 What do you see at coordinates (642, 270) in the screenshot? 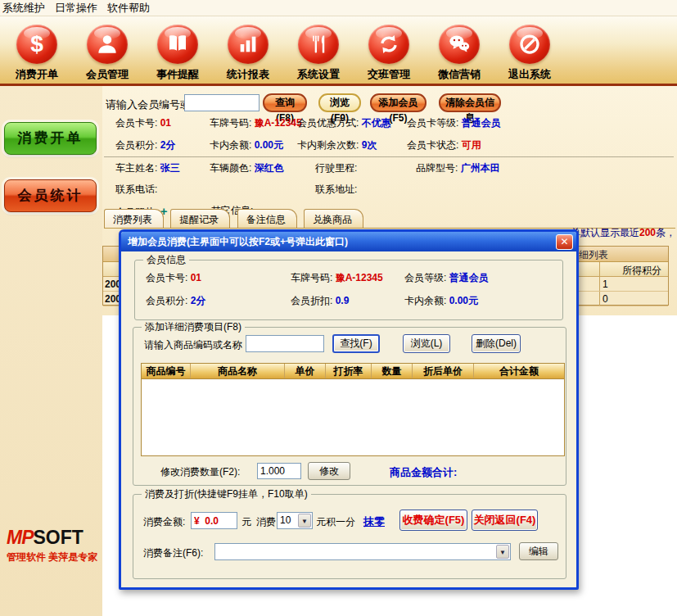
I see `points-column-header: 所得积分` at bounding box center [642, 270].